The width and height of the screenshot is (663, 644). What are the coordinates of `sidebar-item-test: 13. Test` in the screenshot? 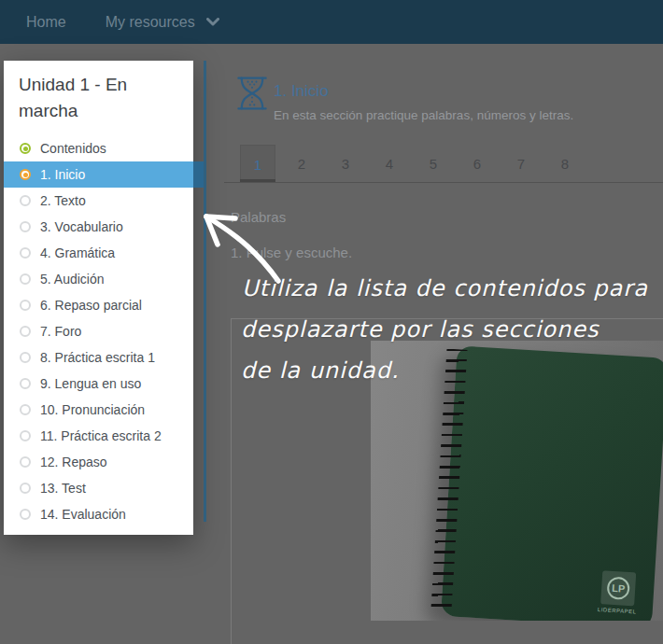 It's located at (99, 488).